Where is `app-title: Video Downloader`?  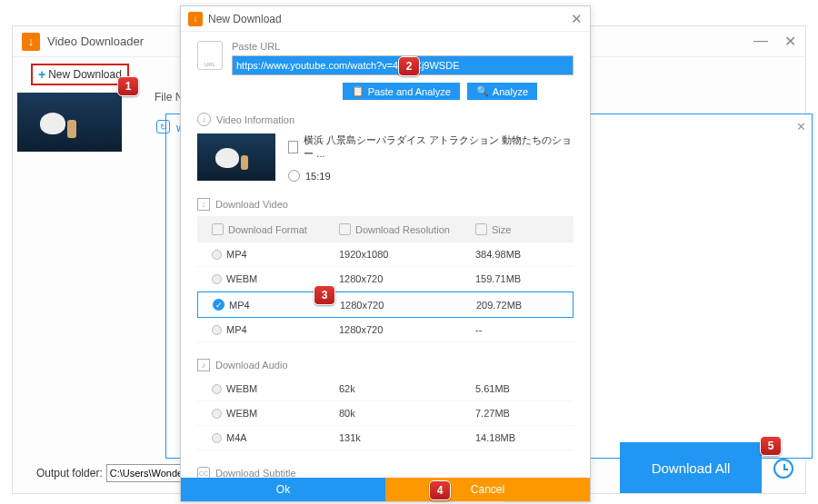
app-title: Video Downloader is located at coordinates (95, 42).